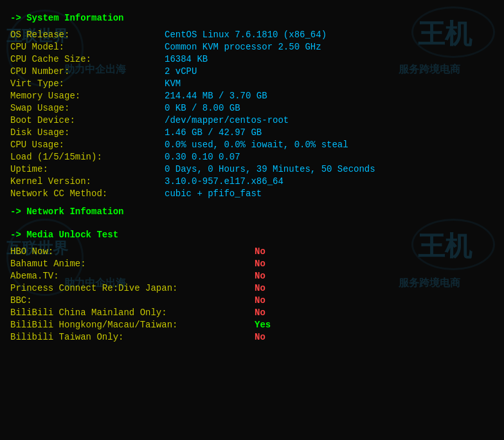 Image resolution: width=504 pixels, height=440 pixels. I want to click on system-header: -> System Information, so click(252, 18).